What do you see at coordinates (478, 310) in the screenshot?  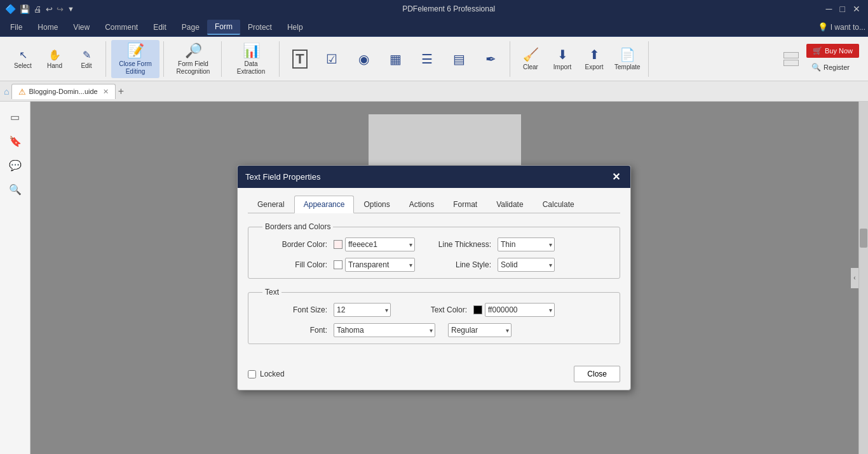 I see `text-color-swatch` at bounding box center [478, 310].